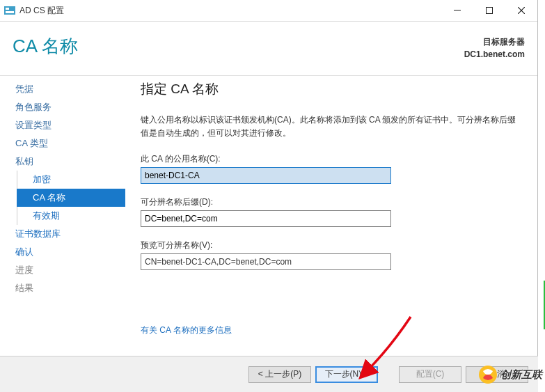  I want to click on sidebar-item-ca-type: CA 类型, so click(70, 143).